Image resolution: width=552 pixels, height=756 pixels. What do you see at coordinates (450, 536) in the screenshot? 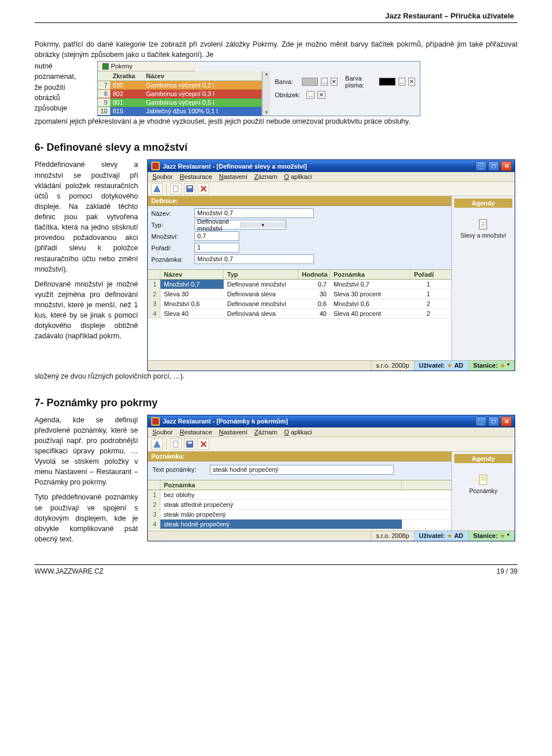
I see `star-icon: ★` at bounding box center [450, 536].